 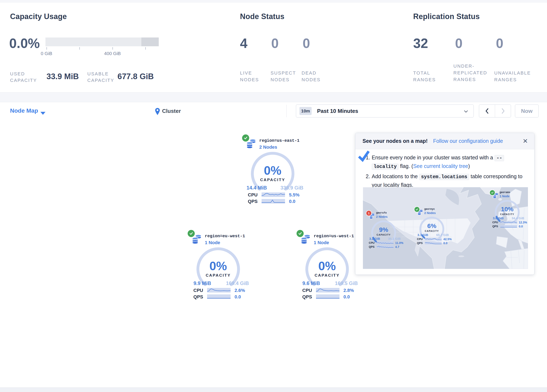 What do you see at coordinates (499, 158) in the screenshot?
I see `code-chip: --` at bounding box center [499, 158].